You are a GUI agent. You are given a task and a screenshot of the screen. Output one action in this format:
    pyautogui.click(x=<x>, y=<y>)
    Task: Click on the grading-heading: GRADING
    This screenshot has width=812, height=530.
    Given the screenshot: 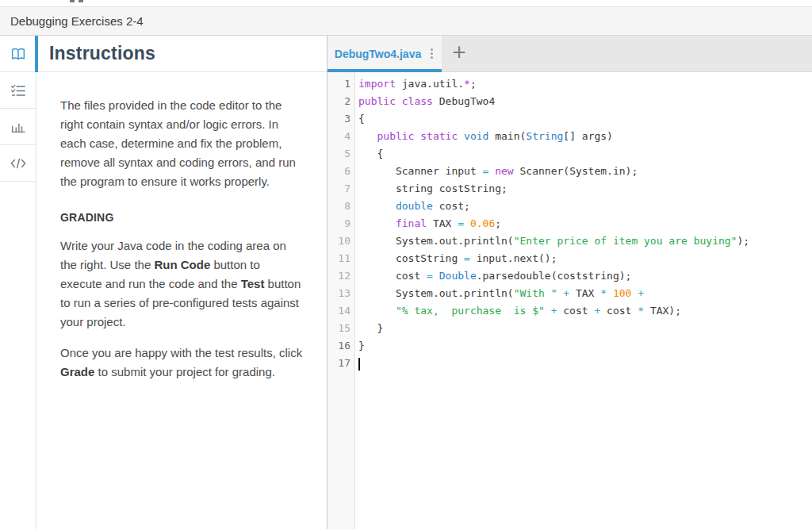 What is the action you would take?
    pyautogui.click(x=182, y=217)
    